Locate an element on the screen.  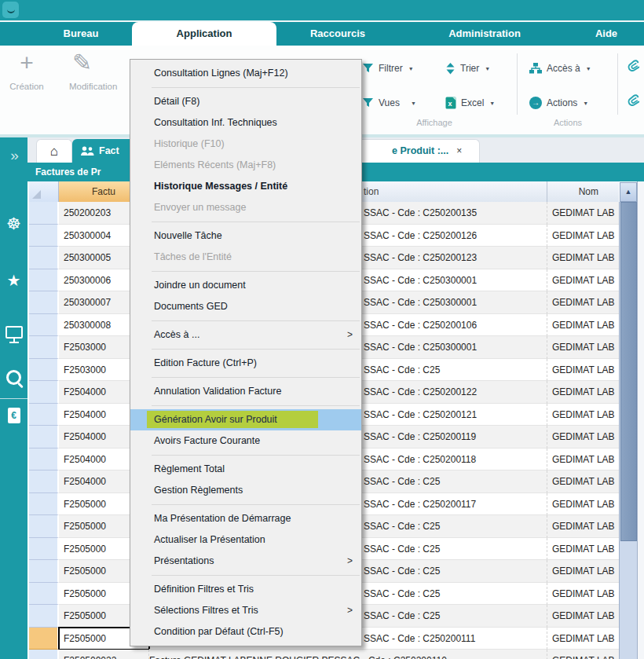
ribbon-tab-application: Application is located at coordinates (204, 34).